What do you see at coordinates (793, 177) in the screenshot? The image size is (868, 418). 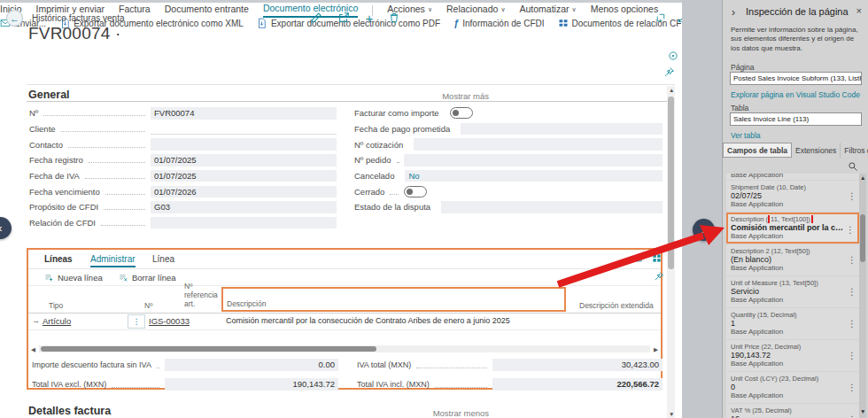 I see `list-item-partial: Base Application` at bounding box center [793, 177].